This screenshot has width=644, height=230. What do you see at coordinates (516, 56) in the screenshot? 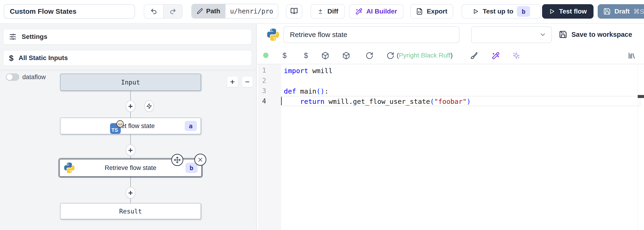
I see `ai-sparkles-button` at bounding box center [516, 56].